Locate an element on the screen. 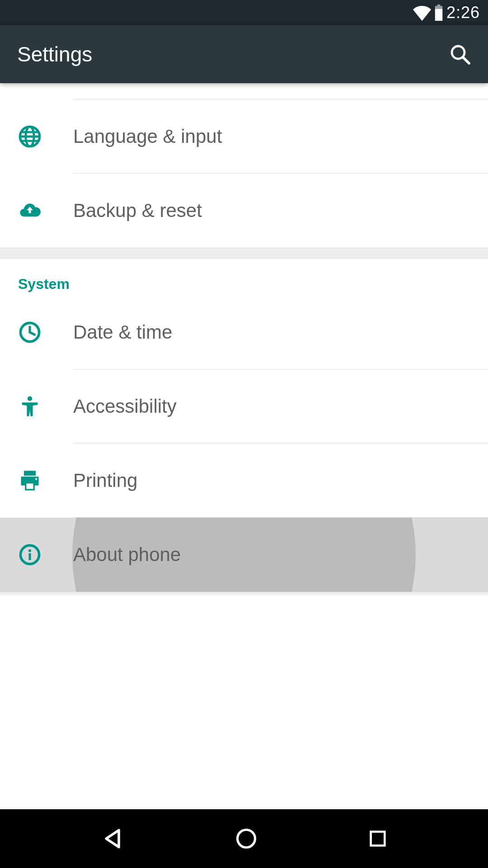 The height and width of the screenshot is (868, 488). settings-item-about-phone: About phone is located at coordinates (244, 555).